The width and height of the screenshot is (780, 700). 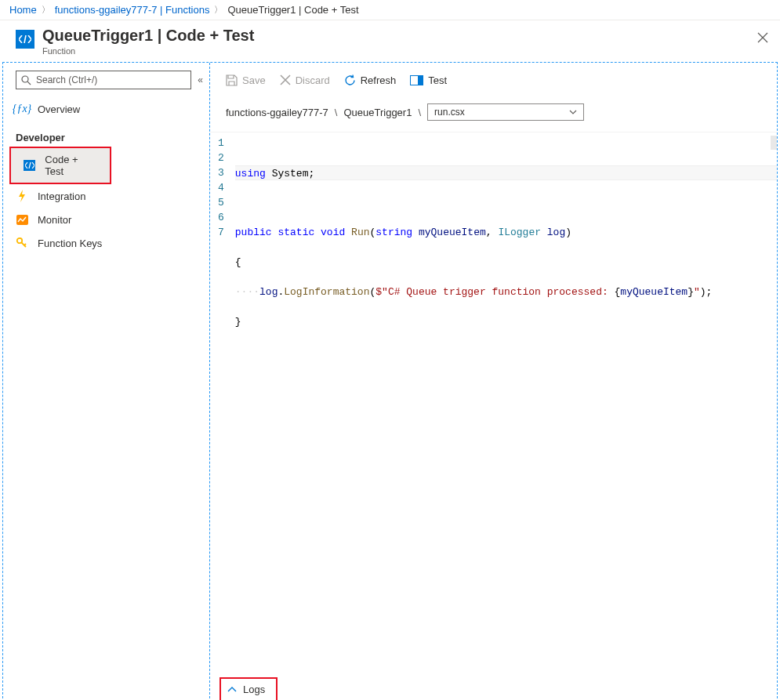 What do you see at coordinates (370, 80) in the screenshot?
I see `refresh-button: Refresh` at bounding box center [370, 80].